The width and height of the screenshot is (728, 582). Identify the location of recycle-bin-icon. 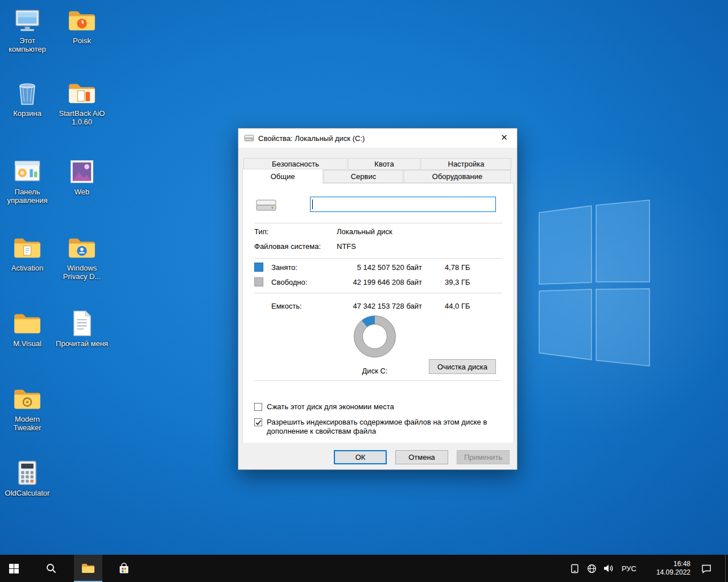
(27, 93).